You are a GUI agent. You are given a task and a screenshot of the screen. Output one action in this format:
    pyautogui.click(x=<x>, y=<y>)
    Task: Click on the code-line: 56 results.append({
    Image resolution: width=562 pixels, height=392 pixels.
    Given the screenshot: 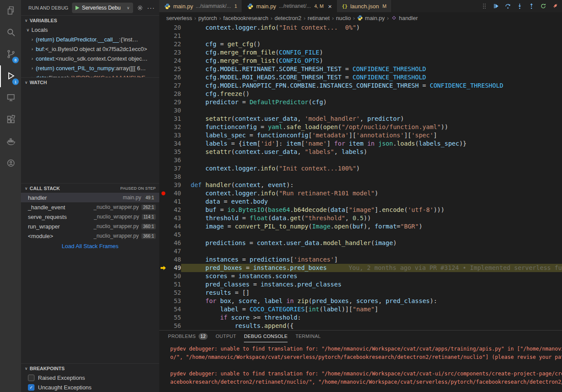 What is the action you would take?
    pyautogui.click(x=360, y=326)
    